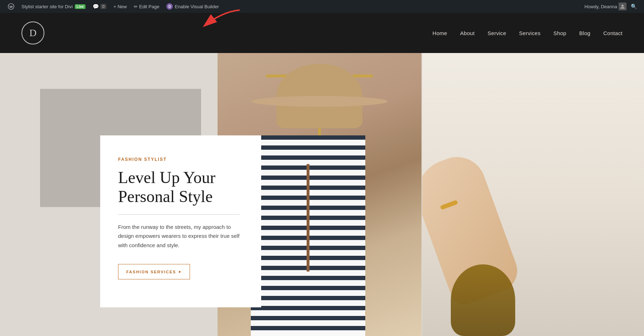 This screenshot has height=336, width=644. What do you see at coordinates (120, 6) in the screenshot?
I see `new-label: + New` at bounding box center [120, 6].